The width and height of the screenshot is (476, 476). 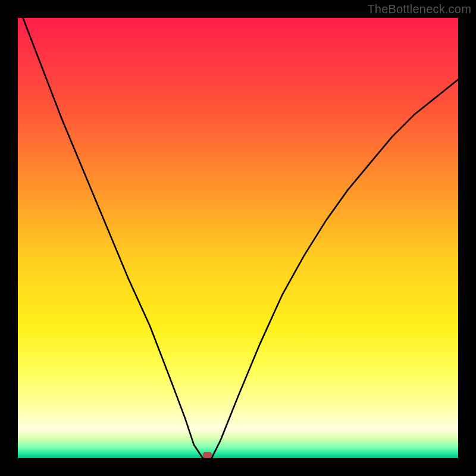 What do you see at coordinates (207, 455) in the screenshot?
I see `min-point-marker` at bounding box center [207, 455].